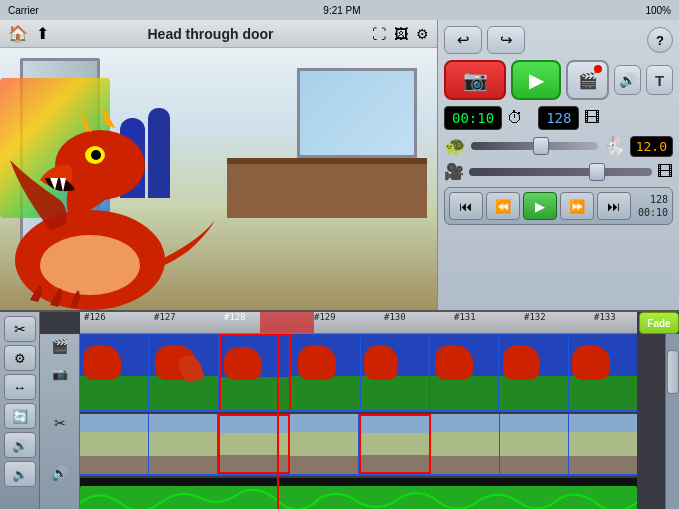 The width and height of the screenshot is (679, 509). Describe the element at coordinates (235, 317) in the screenshot. I see `ruler-mark-128: #128` at that location.